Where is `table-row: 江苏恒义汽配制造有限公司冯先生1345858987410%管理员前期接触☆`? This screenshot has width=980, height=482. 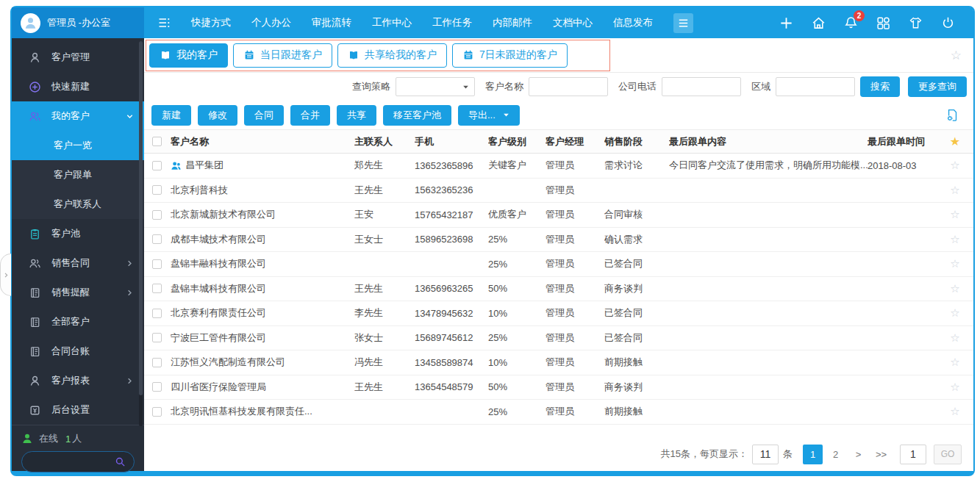
table-row: 江苏恒义汽配制造有限公司冯先生1345858987410%管理员前期接触☆ is located at coordinates (559, 363).